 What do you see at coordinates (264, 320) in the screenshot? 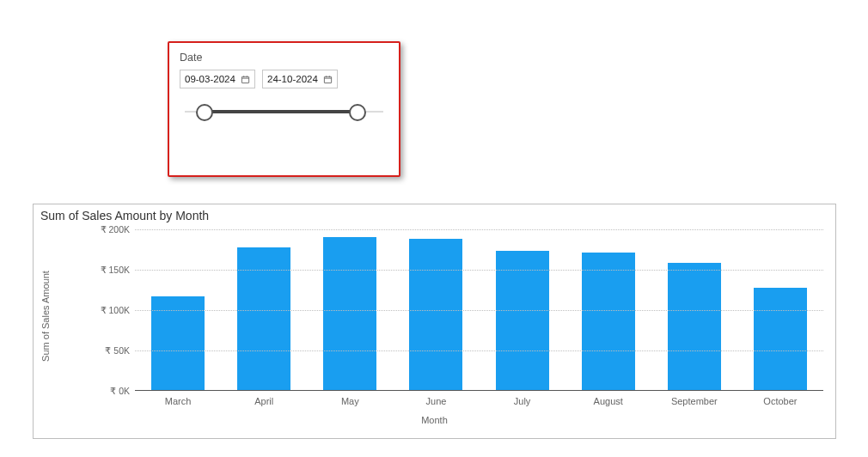
I see `bar-april` at bounding box center [264, 320].